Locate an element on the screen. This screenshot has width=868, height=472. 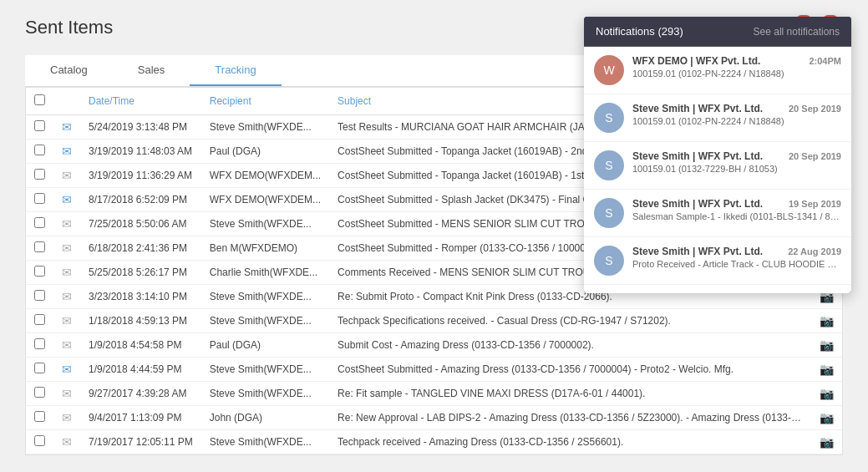
notif-body: Steve Smith | WFX Pvt. Ltd. 20 Sep 2019 … is located at coordinates (737, 162).